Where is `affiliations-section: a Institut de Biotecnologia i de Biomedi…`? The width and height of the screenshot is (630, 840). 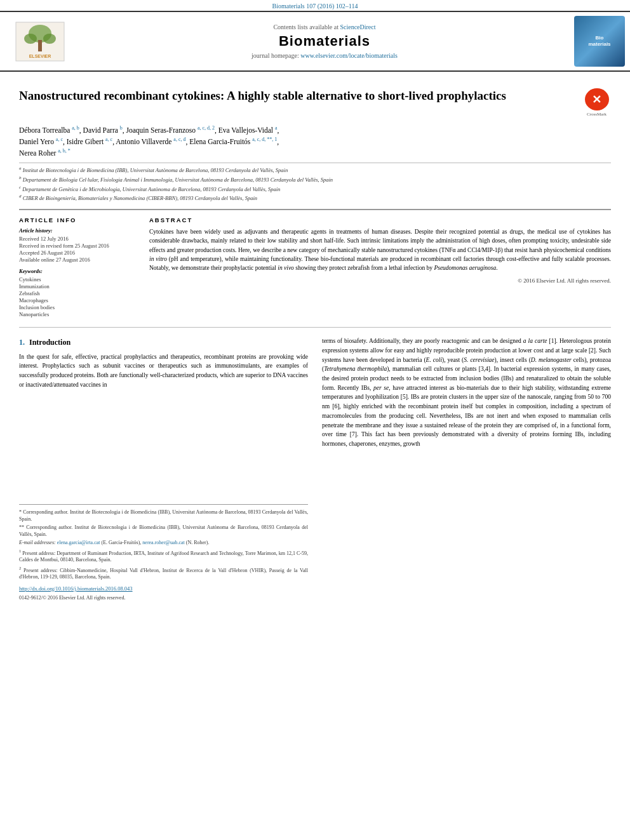 affiliations-section: a Institut de Biotecnologia i de Biomedi… is located at coordinates (315, 183).